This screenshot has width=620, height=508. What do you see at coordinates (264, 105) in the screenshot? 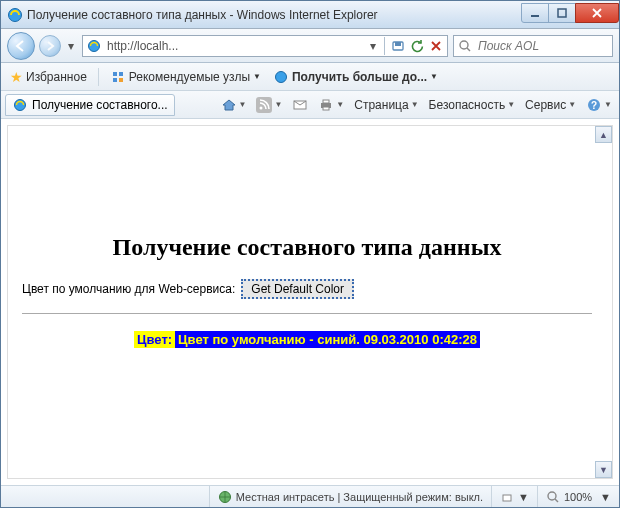
I see `rss-icon` at bounding box center [264, 105].